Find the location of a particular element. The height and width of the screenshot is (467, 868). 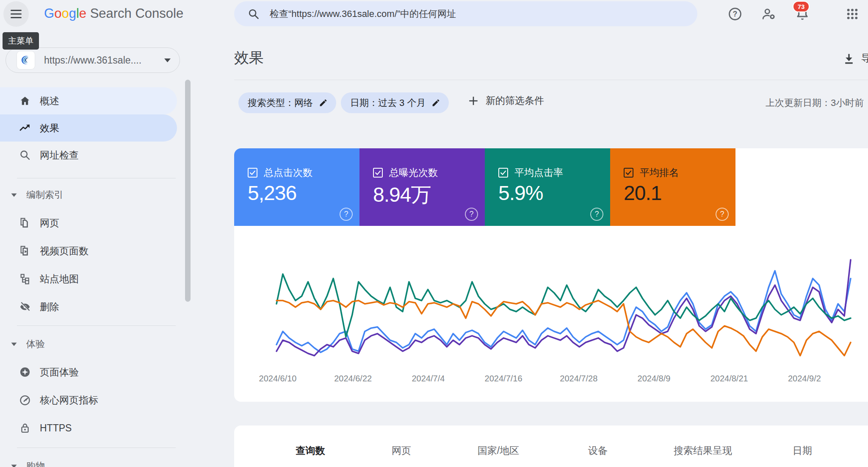

sidebar-item-label: 网址检查 is located at coordinates (59, 155).